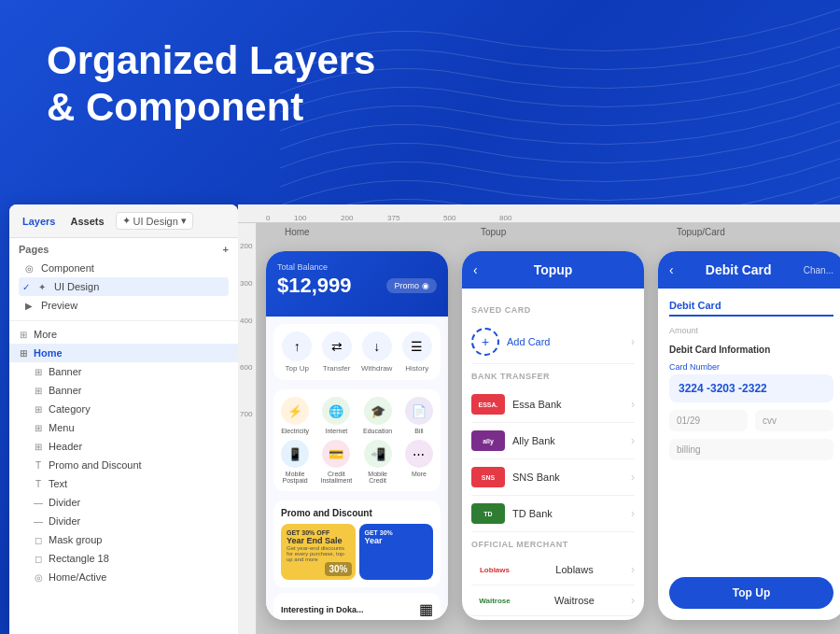 The width and height of the screenshot is (840, 634). What do you see at coordinates (819, 271) in the screenshot?
I see `change-link: Chan...` at bounding box center [819, 271].